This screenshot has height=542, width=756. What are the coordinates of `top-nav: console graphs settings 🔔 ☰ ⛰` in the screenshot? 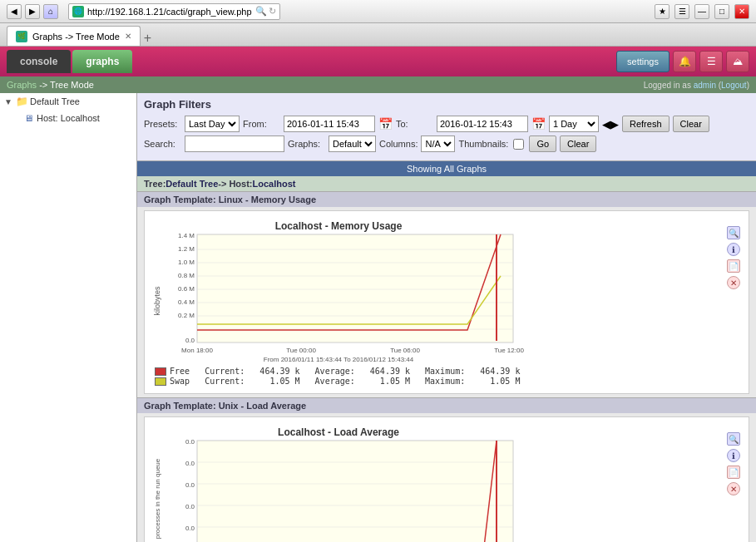 It's located at (378, 62).